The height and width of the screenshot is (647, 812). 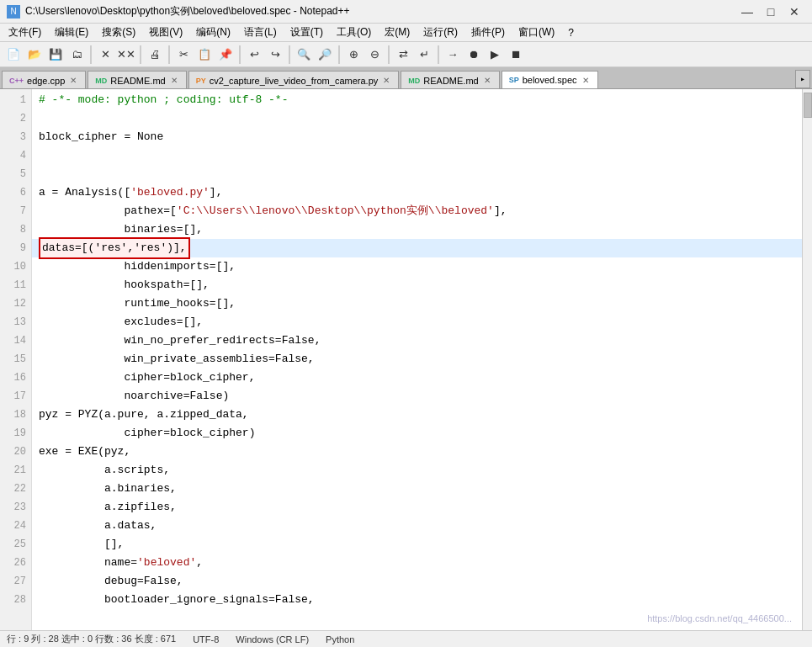 I want to click on code-line: excludes=[],, so click(x=417, y=322).